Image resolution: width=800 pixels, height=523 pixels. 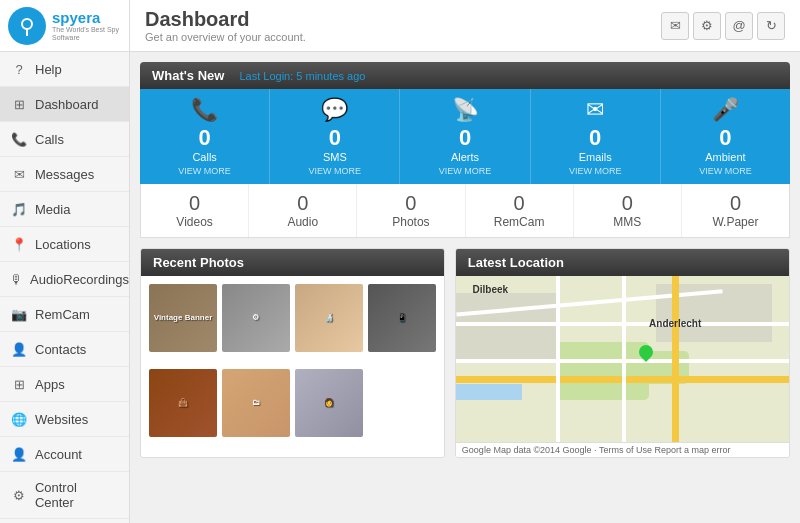 What do you see at coordinates (226, 20) in the screenshot?
I see `page-title: Dashboard` at bounding box center [226, 20].